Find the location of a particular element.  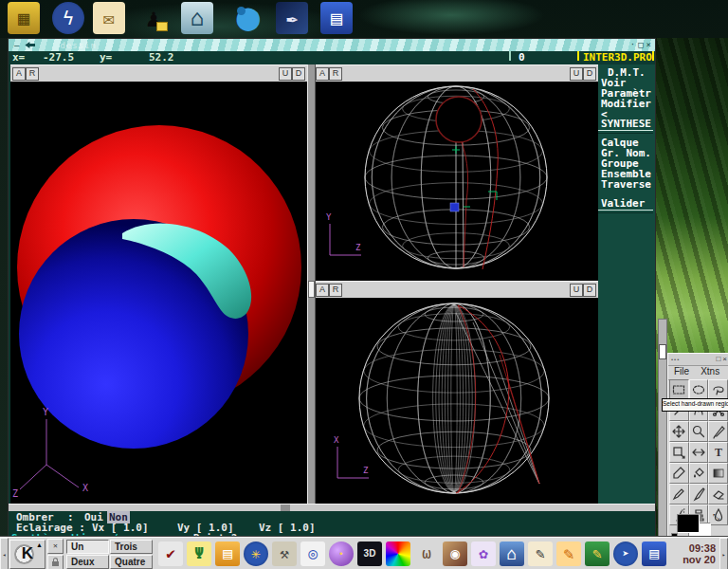

counter-value: 0 is located at coordinates (521, 58).